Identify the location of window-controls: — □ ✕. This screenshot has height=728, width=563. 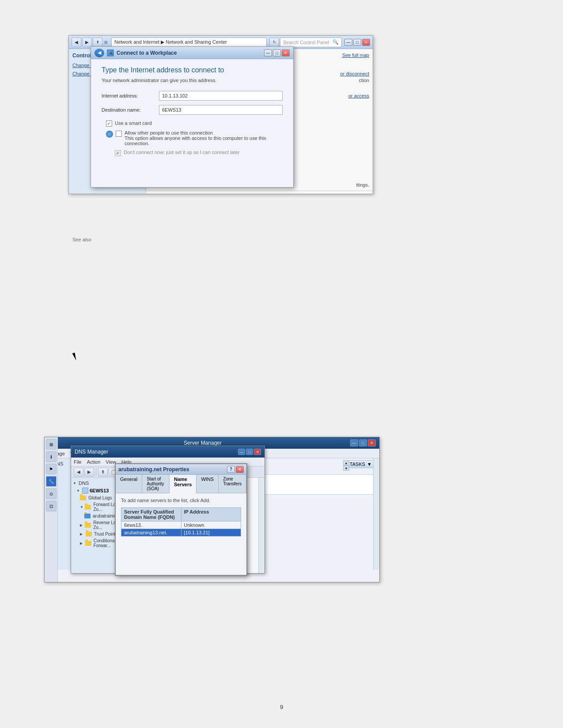
(357, 42).